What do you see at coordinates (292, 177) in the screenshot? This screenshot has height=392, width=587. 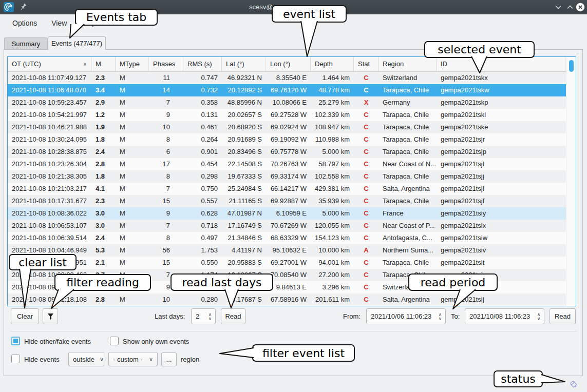 I see `event-row: 2021-10-08 10:21:38.3051.8M80.29819.6733…` at bounding box center [292, 177].